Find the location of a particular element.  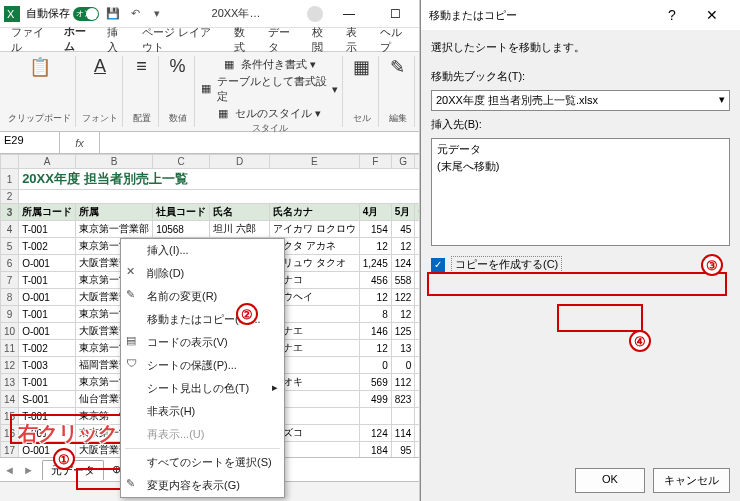

cell: 8 is located at coordinates (375, 314).